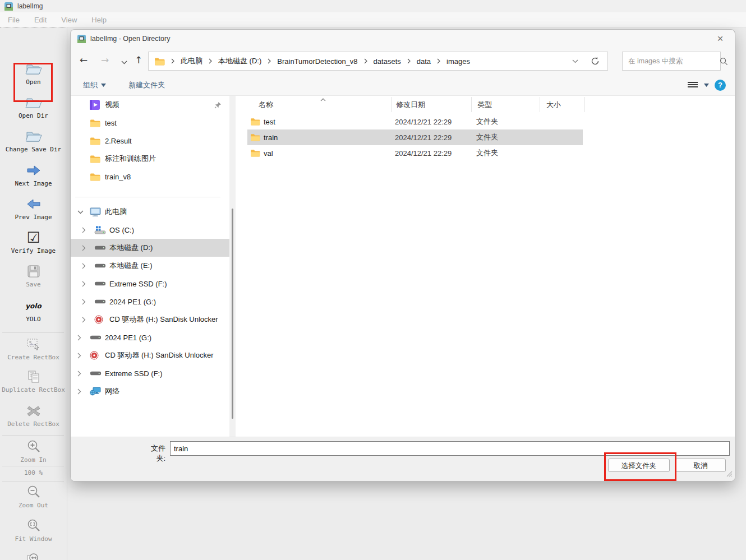 The image size is (746, 560). What do you see at coordinates (724, 62) in the screenshot?
I see `search-icon` at bounding box center [724, 62].